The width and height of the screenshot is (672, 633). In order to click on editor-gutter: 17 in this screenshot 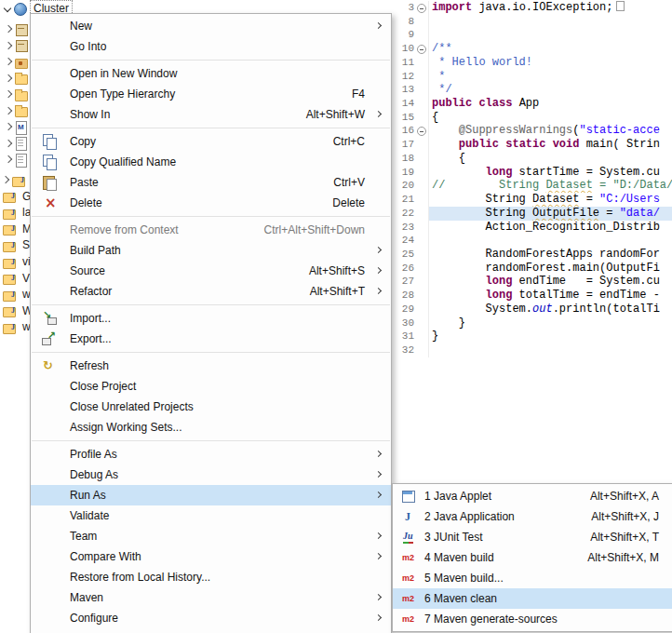, I will do `click(410, 145)`.